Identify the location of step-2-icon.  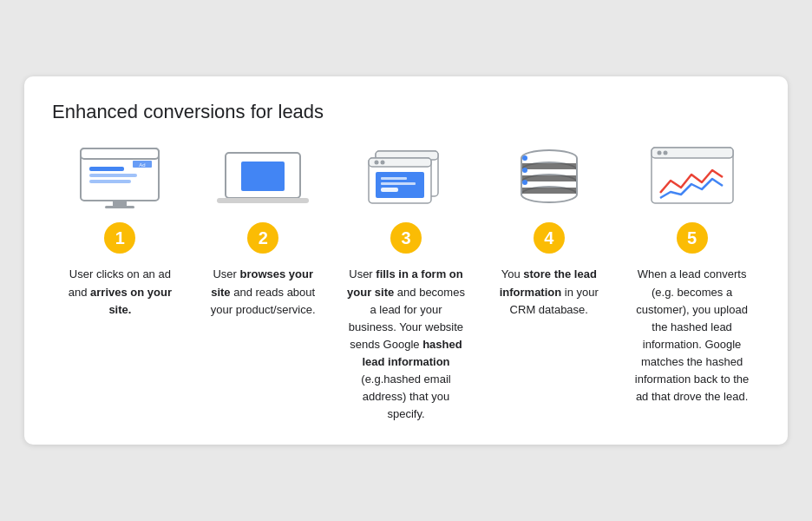
(263, 177).